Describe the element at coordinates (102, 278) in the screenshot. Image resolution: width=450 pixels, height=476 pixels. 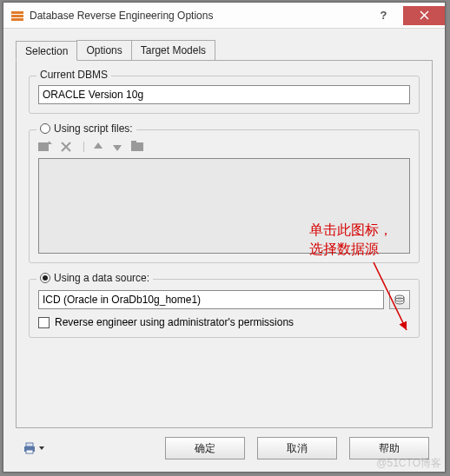
I see `data-source-label: Using a data source:` at that location.